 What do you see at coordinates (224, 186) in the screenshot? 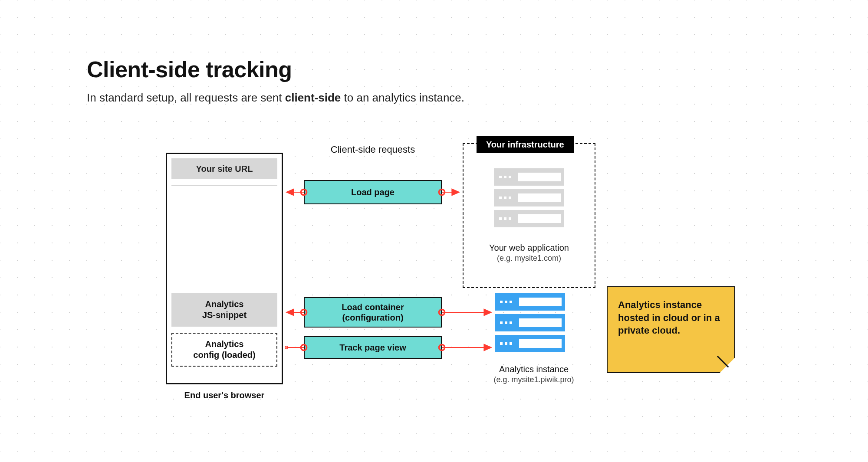
I see `browser-url-divider` at bounding box center [224, 186].